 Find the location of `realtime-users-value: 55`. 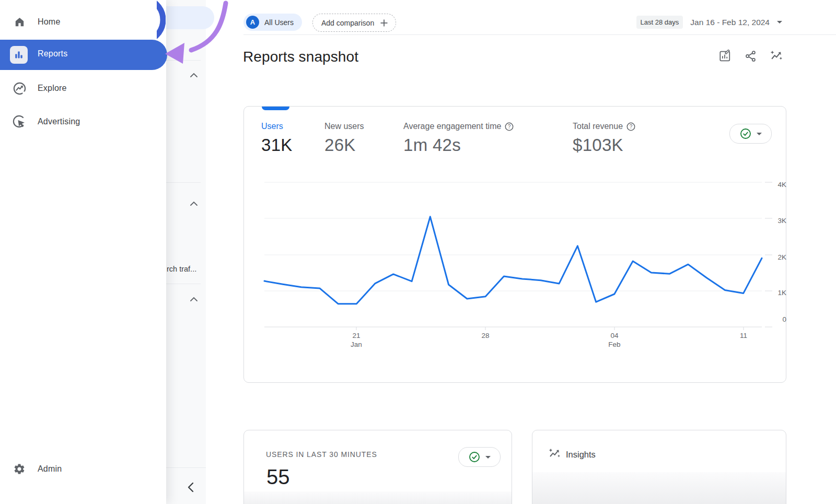

realtime-users-value: 55 is located at coordinates (278, 477).